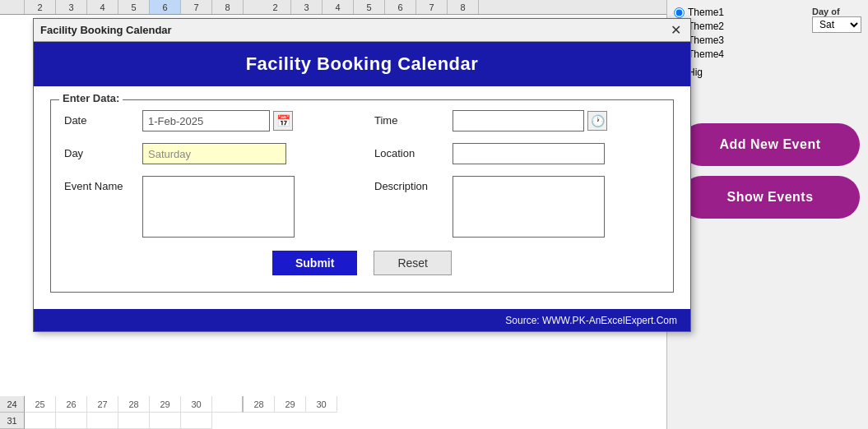  I want to click on date-row: Date 📅, so click(207, 121).